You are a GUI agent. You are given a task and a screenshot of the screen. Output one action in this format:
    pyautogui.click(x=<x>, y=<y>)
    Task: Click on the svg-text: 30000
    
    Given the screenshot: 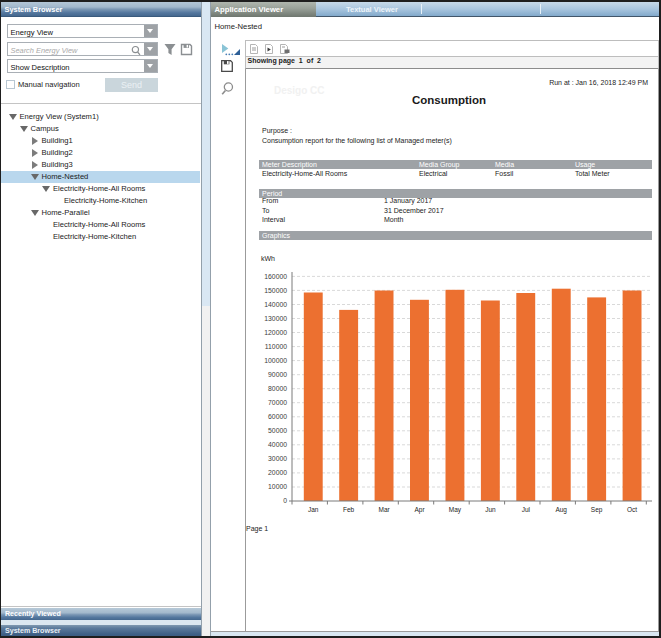 What is the action you would take?
    pyautogui.click(x=278, y=458)
    